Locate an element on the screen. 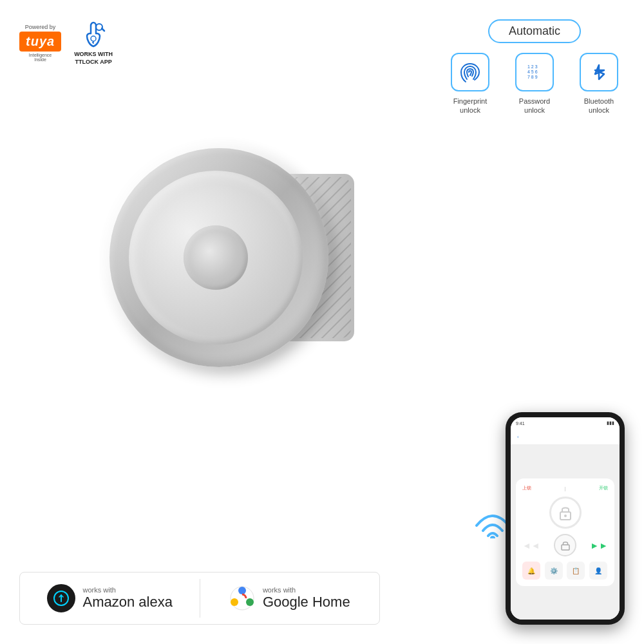 The image size is (644, 644). phone-nav: ‹ is located at coordinates (565, 437).